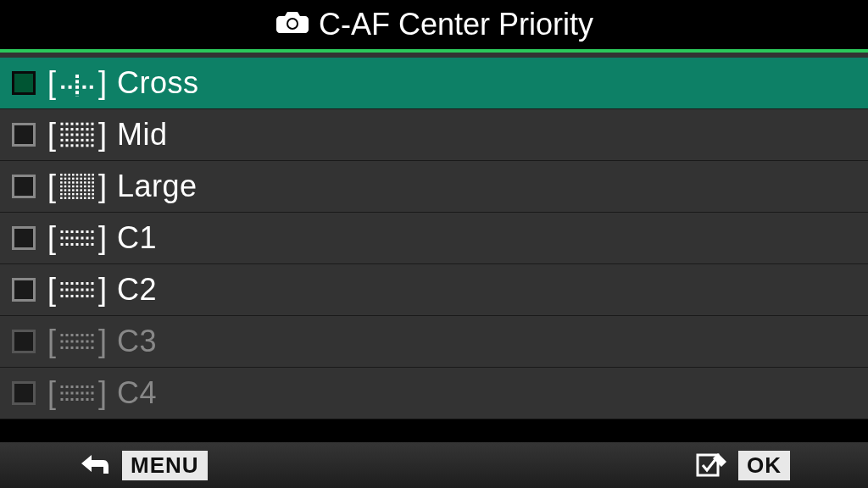  Describe the element at coordinates (95, 465) in the screenshot. I see `back-icon` at that location.